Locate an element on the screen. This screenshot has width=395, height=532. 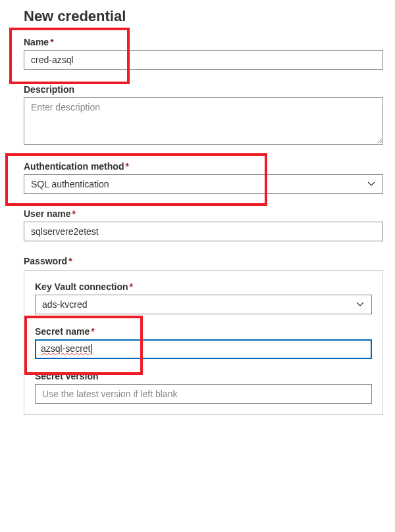
password-label: Password* is located at coordinates (203, 261).